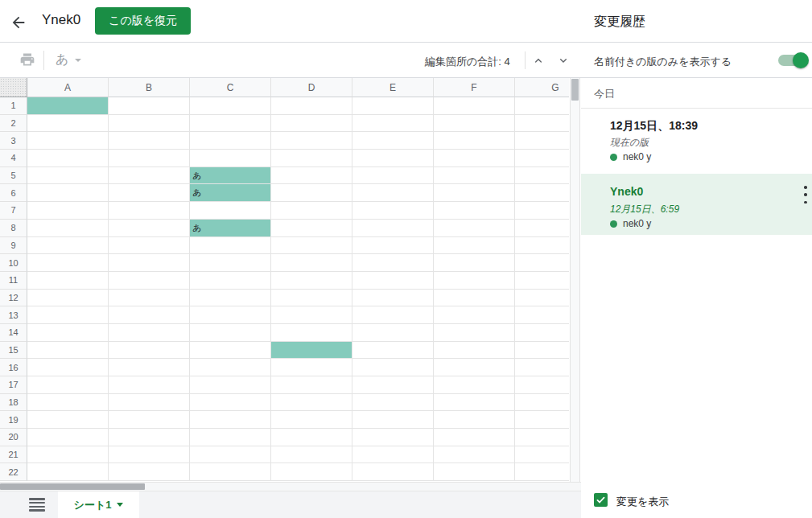 The image size is (812, 518). What do you see at coordinates (312, 158) in the screenshot?
I see `cell-D4` at bounding box center [312, 158].